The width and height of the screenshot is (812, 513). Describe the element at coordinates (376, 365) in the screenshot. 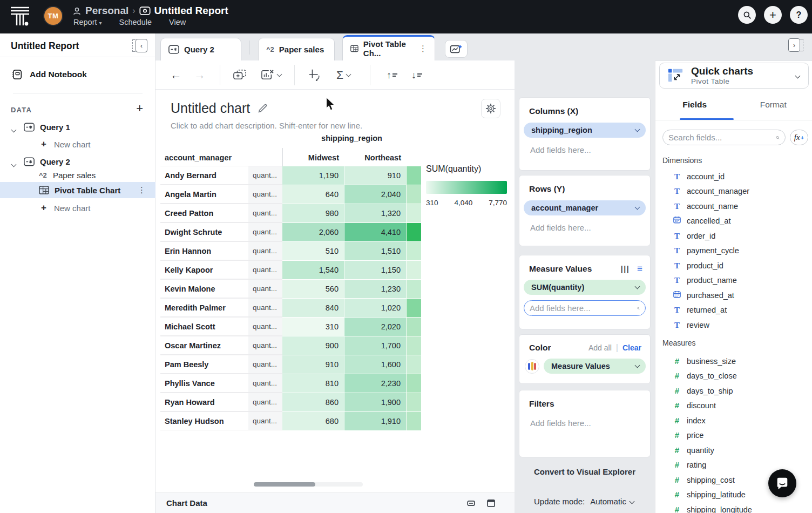

I see `heat-cell: 1,600` at that location.